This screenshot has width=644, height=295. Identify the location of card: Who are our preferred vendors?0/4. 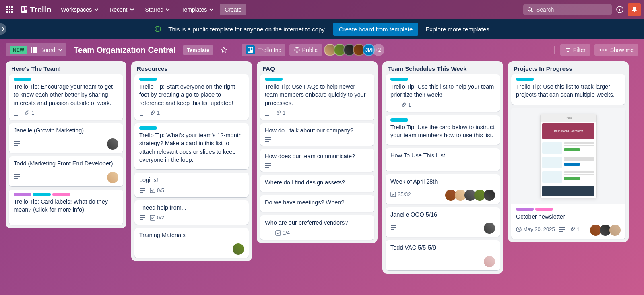
(317, 227).